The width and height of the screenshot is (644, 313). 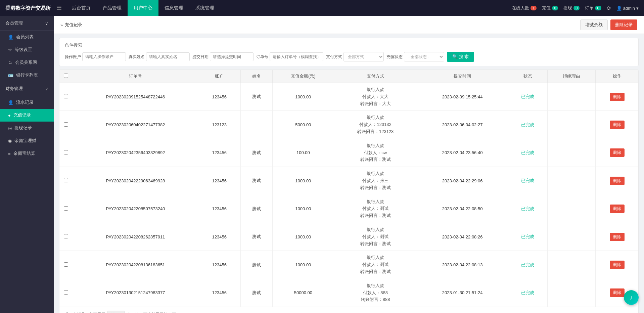 What do you see at coordinates (349, 209) in the screenshot?
I see `table-row: PAY202302042208507573240 123456 测试 1000.…` at bounding box center [349, 209].